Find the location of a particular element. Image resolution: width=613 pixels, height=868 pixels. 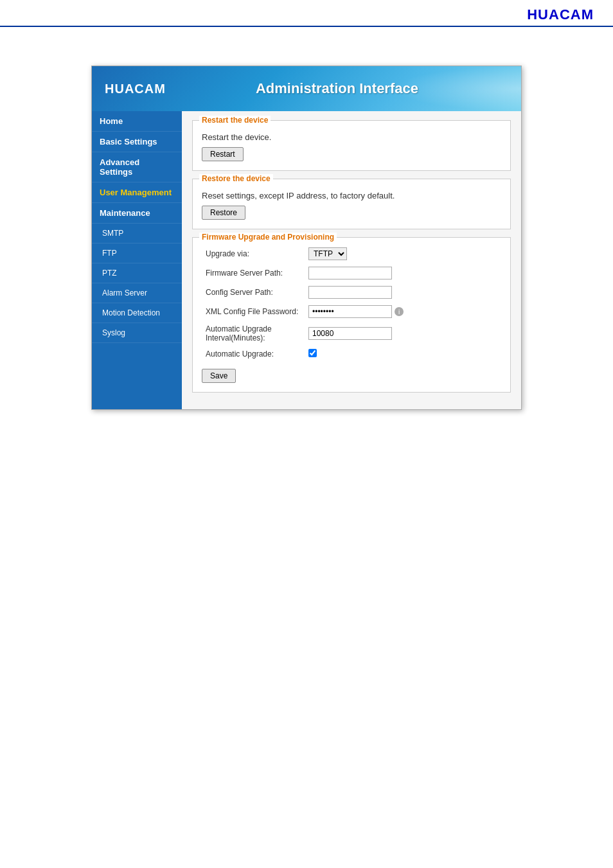

auto-upgrade-interval-input is located at coordinates (350, 333).